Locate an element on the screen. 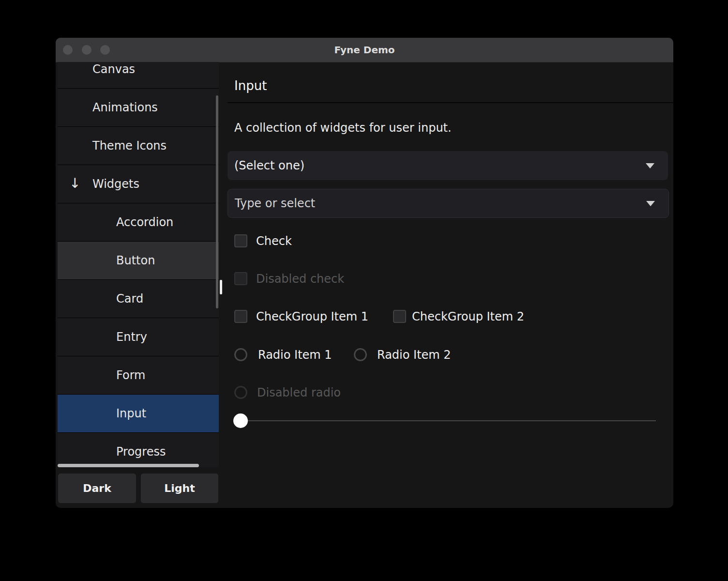 This screenshot has width=728, height=581. sidebar-item-input: Input is located at coordinates (138, 413).